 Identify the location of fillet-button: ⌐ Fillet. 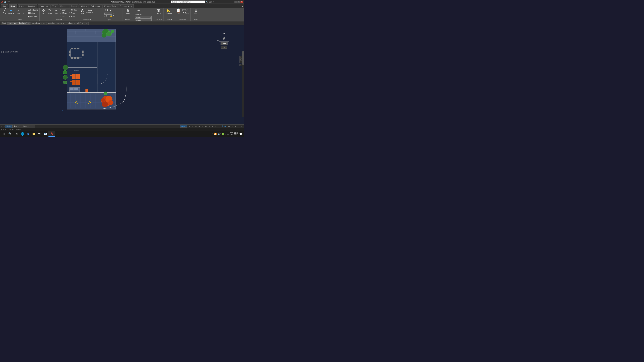
(63, 16).